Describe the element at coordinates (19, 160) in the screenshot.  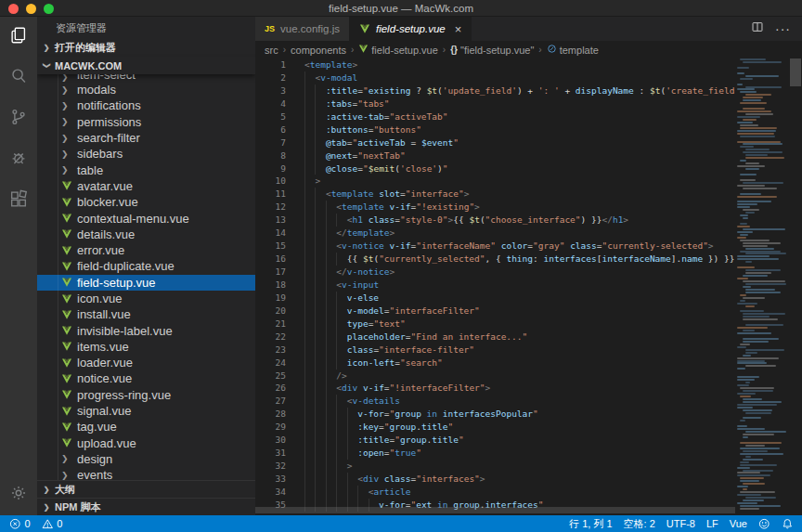
I see `activity-item-debug` at that location.